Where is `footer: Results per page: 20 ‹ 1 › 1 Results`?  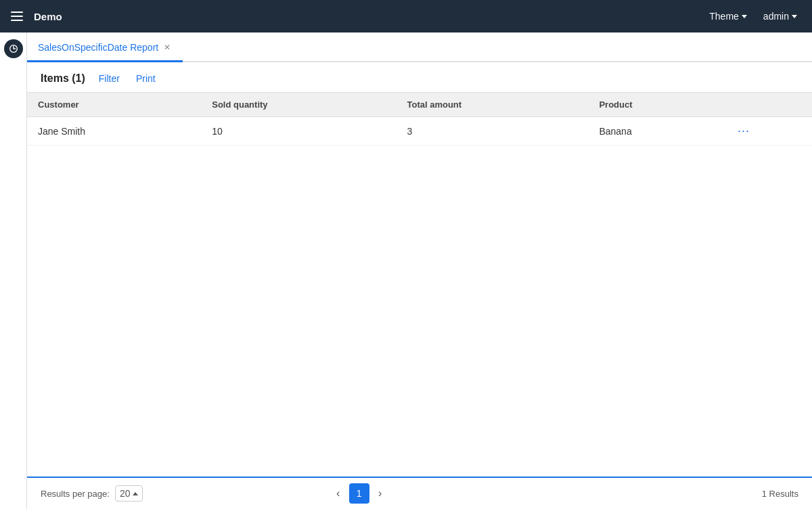
footer: Results per page: 20 ‹ 1 › 1 Results is located at coordinates (420, 493).